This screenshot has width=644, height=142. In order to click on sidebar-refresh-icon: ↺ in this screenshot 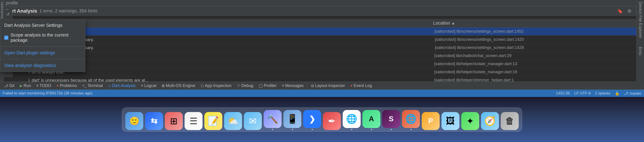, I will do `click(8, 15)`.